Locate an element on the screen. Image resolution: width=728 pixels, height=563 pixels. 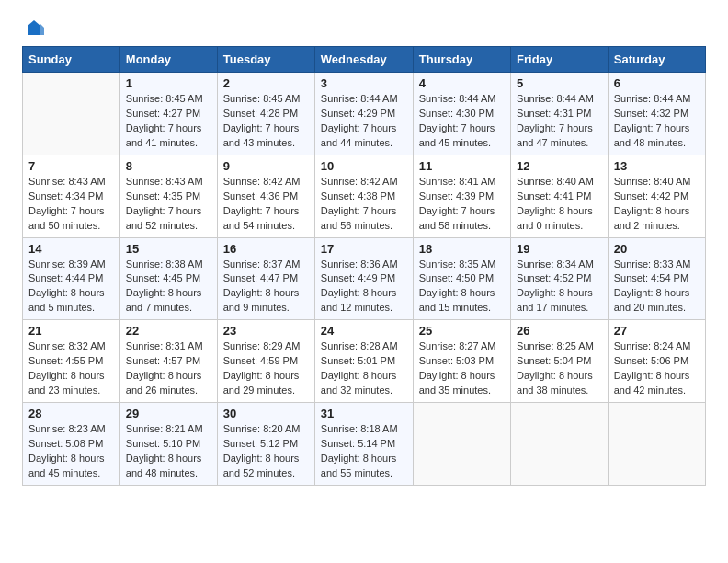
day-info: Sunrise: 8:20 AMSunset: 5:12 PMDaylight:… is located at coordinates (267, 452).